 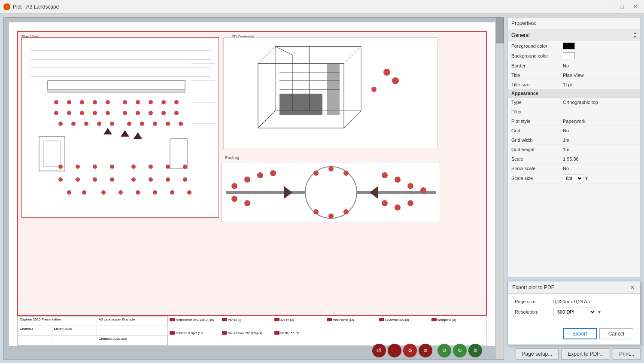 I want to click on section-general: General, so click(x=520, y=35).